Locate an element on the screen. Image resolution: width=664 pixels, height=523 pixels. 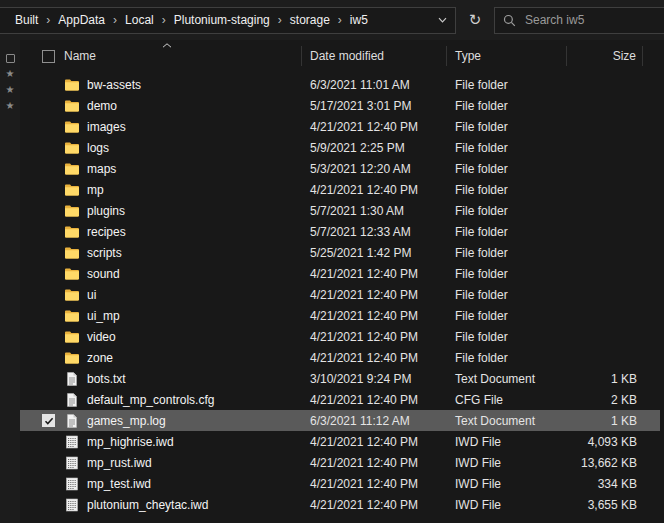
file-date-modified: 5/7/2021 12:33 AM is located at coordinates (374, 232).